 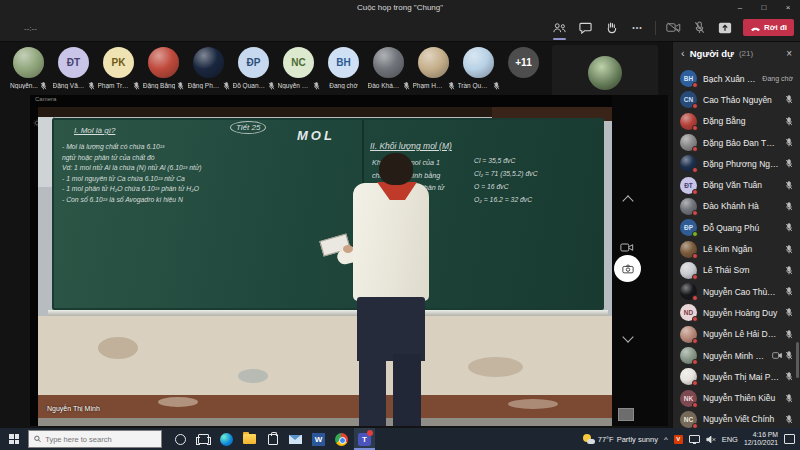 What do you see at coordinates (524, 68) in the screenshot?
I see `strip-participant: +11` at bounding box center [524, 68].